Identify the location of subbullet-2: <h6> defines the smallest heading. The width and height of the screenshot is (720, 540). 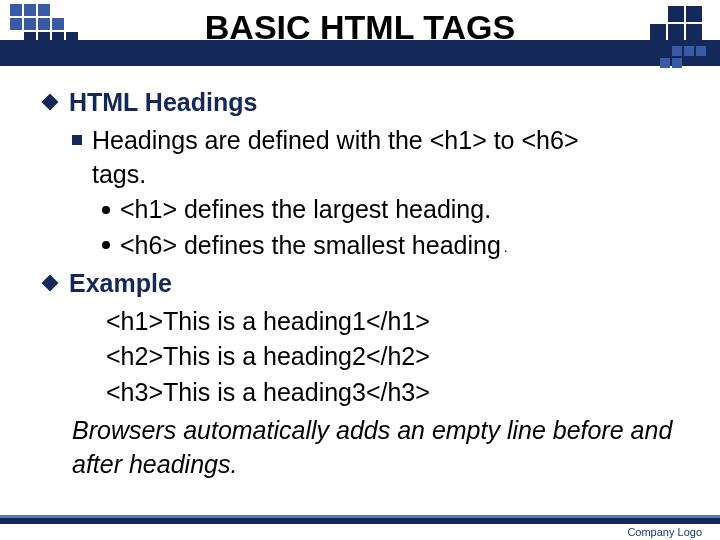
(310, 245).